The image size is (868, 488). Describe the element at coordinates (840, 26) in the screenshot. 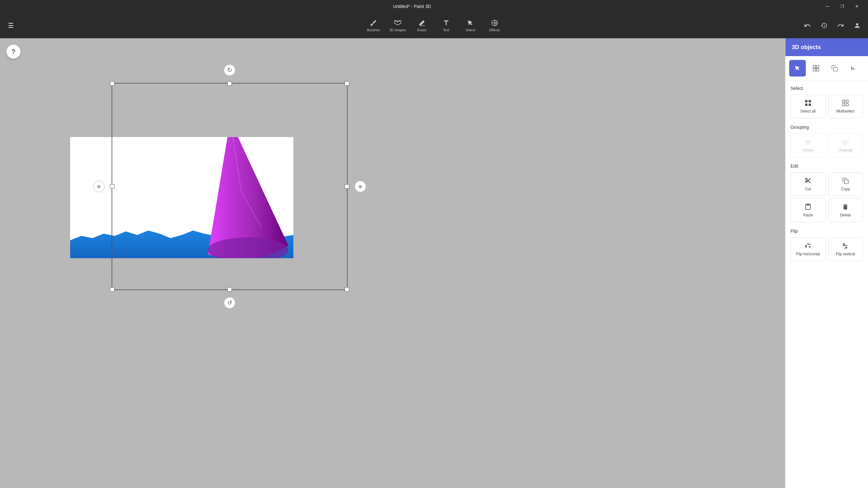

I see `redo-icon` at that location.